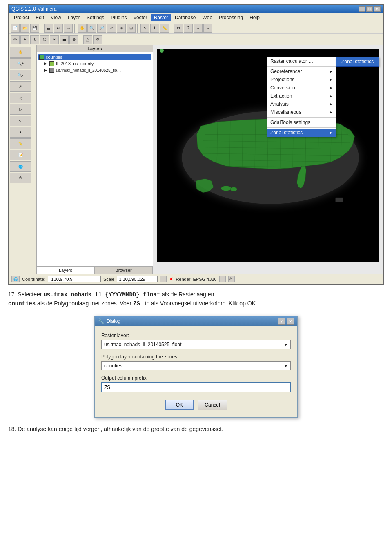  Describe the element at coordinates (46, 64) in the screenshot. I see `layer-expand-icon: ▶` at that location.